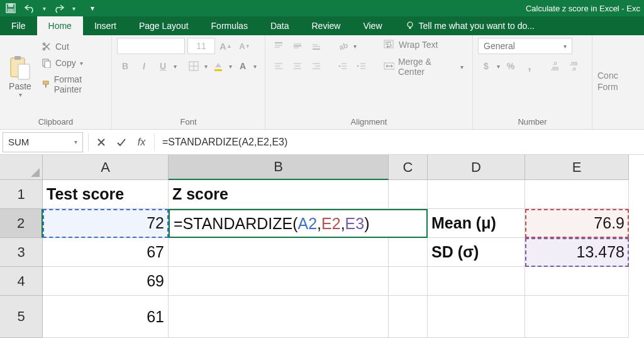 The width and height of the screenshot is (644, 338). Describe the element at coordinates (106, 194) in the screenshot. I see `cell-A1: Test score` at that location.